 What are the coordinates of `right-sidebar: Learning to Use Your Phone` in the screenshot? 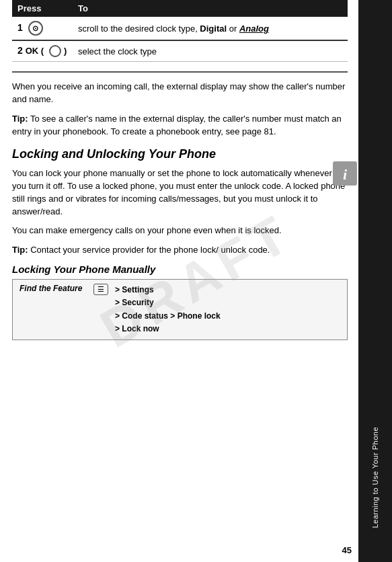 It's located at (375, 281).